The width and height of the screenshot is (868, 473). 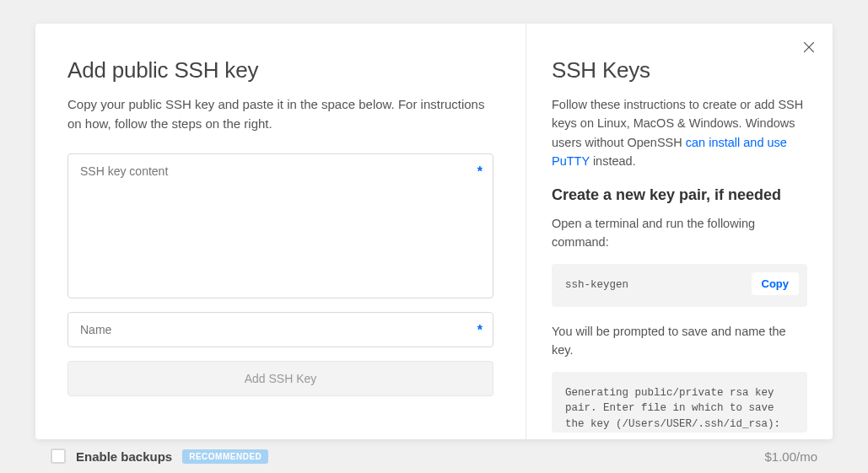 I want to click on ssh-name-field-wrapper: Name *, so click(x=280, y=330).